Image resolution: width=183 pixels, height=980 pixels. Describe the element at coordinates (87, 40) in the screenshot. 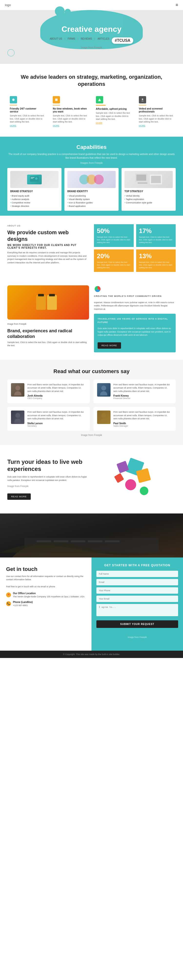

I see `nav-reviews: REVIEWS` at that location.